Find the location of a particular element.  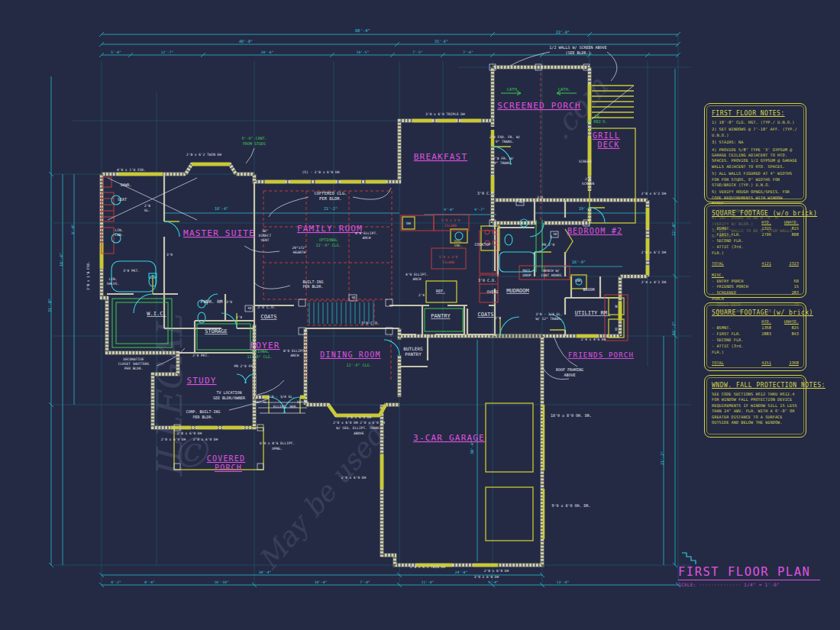

sqft-no-brick-table: HTD.UNHTD.- BSMNT.1325815- FIRST FLR.279… is located at coordinates (755, 267).